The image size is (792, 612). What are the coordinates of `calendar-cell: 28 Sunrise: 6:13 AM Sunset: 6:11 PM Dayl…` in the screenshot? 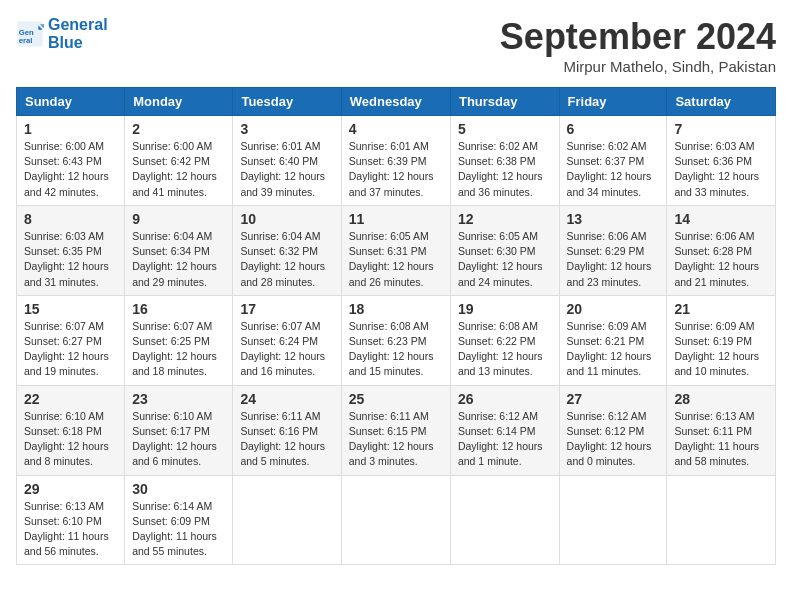 It's located at (722, 430).